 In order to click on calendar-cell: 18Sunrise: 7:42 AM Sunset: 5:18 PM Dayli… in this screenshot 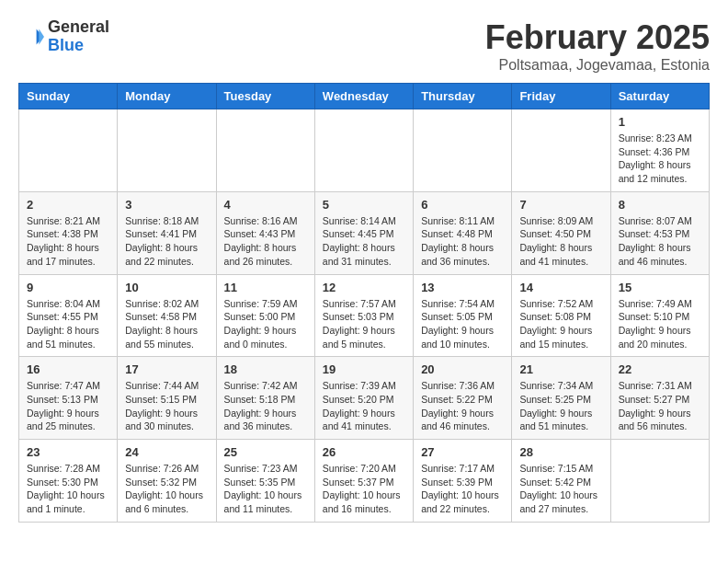, I will do `click(265, 398)`.